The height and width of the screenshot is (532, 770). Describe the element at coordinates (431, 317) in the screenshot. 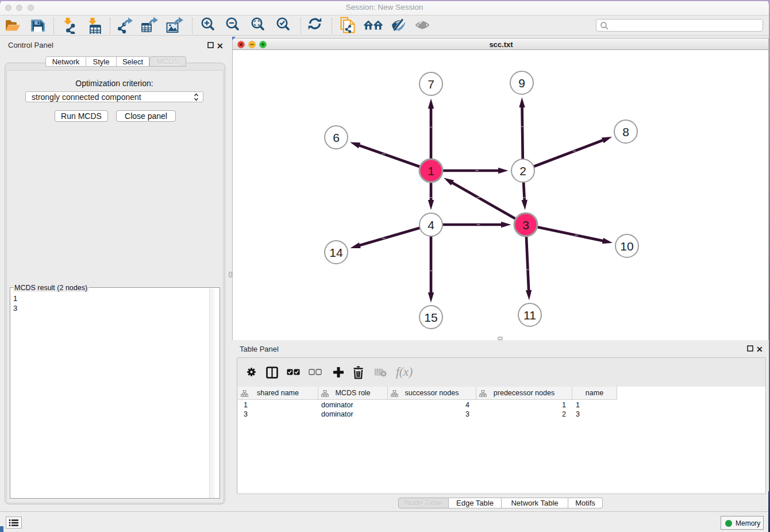

I see `svg-text: 15` at that location.